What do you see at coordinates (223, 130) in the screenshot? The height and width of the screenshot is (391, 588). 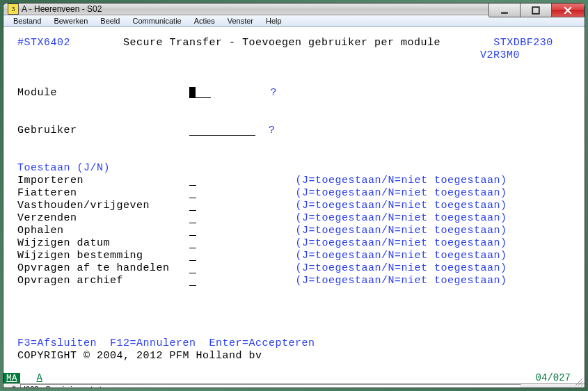 I see `gebruiker-input` at bounding box center [223, 130].